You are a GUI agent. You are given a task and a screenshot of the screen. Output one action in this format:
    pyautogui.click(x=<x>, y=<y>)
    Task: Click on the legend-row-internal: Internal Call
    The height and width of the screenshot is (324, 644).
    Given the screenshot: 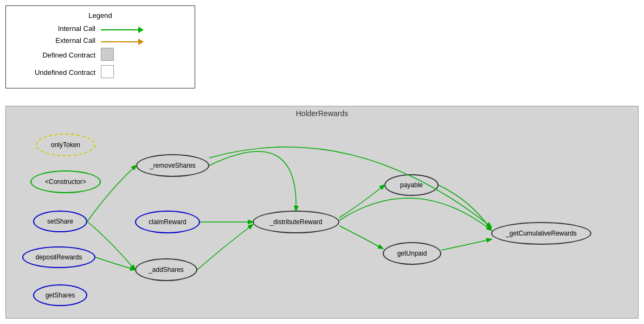 What is the action you would take?
    pyautogui.click(x=100, y=28)
    